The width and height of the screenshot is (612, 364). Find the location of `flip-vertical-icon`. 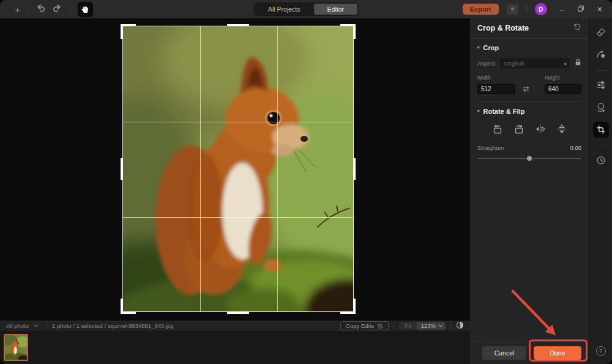

flip-vertical-icon is located at coordinates (562, 129).